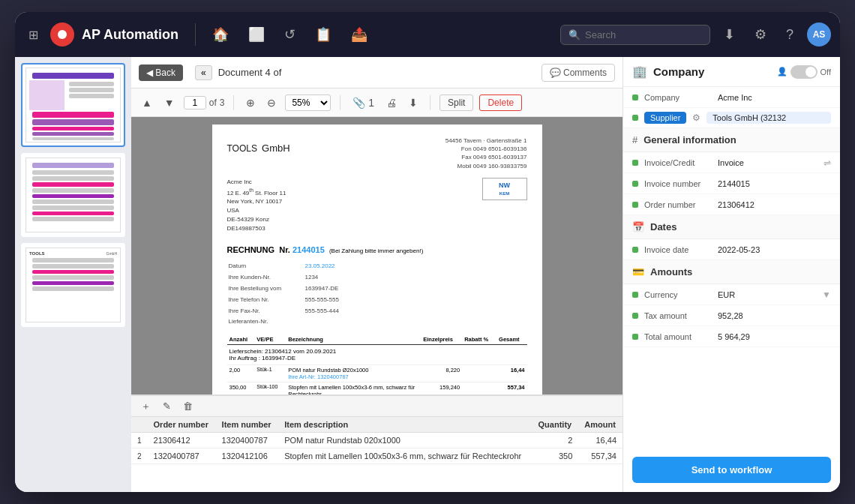  I want to click on tax-amount-row: Tax amount 952,28, so click(732, 316).